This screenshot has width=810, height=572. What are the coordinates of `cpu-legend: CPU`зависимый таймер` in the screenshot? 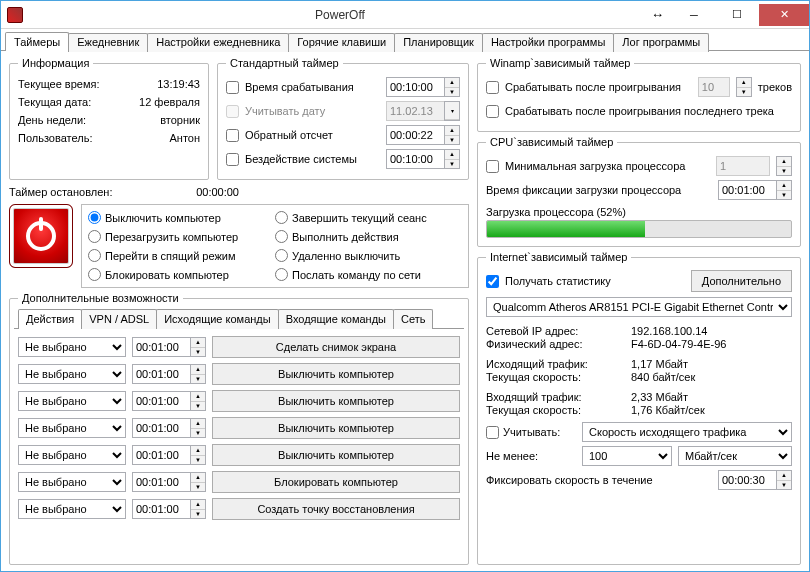 It's located at (552, 142).